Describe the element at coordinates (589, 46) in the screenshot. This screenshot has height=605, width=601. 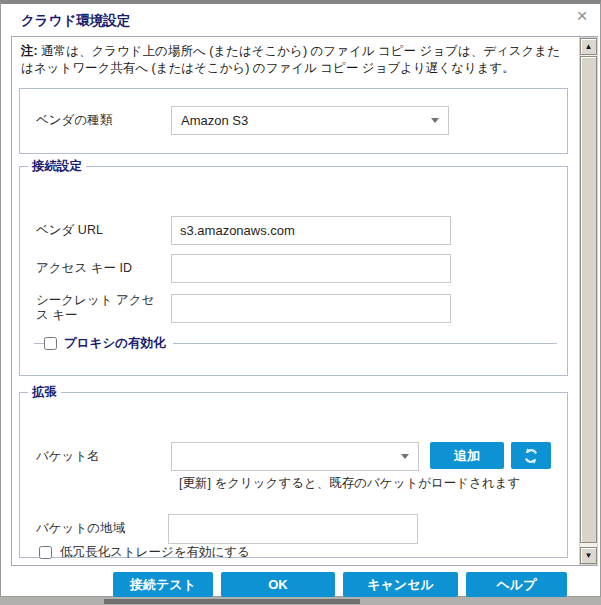
I see `scroll-up-icon: ▲` at that location.